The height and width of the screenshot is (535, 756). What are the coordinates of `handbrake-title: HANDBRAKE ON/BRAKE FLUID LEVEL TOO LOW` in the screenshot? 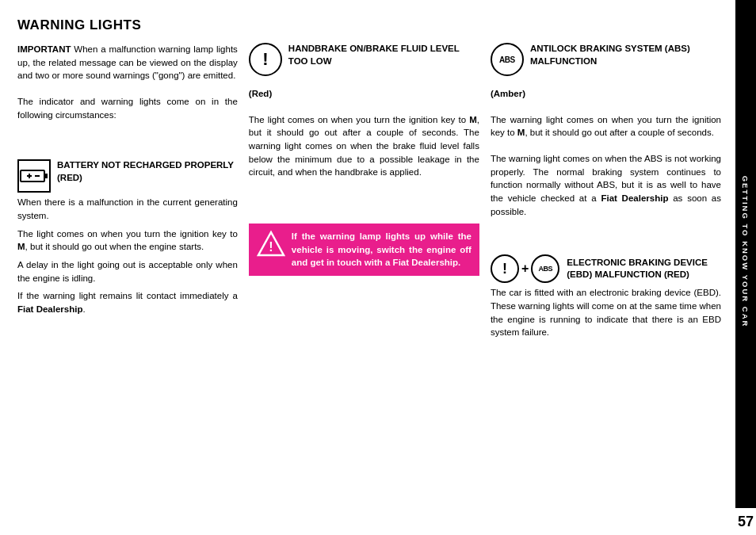 It's located at (384, 55).